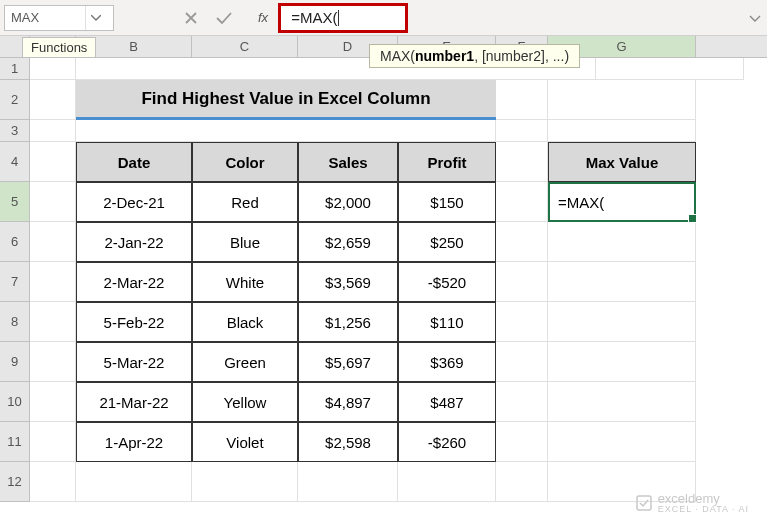 This screenshot has width=767, height=528. I want to click on cell-sales-6: $2,659, so click(348, 242).